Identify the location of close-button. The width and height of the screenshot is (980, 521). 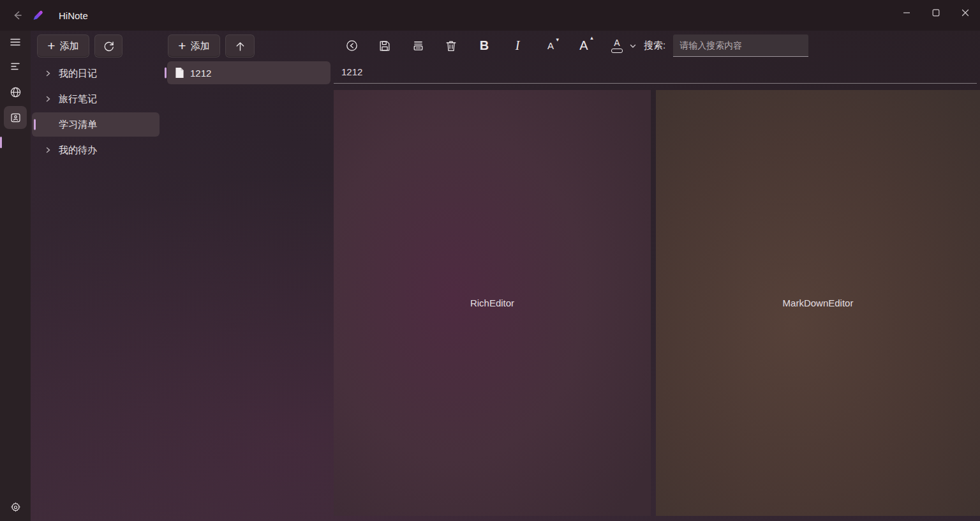
(965, 13).